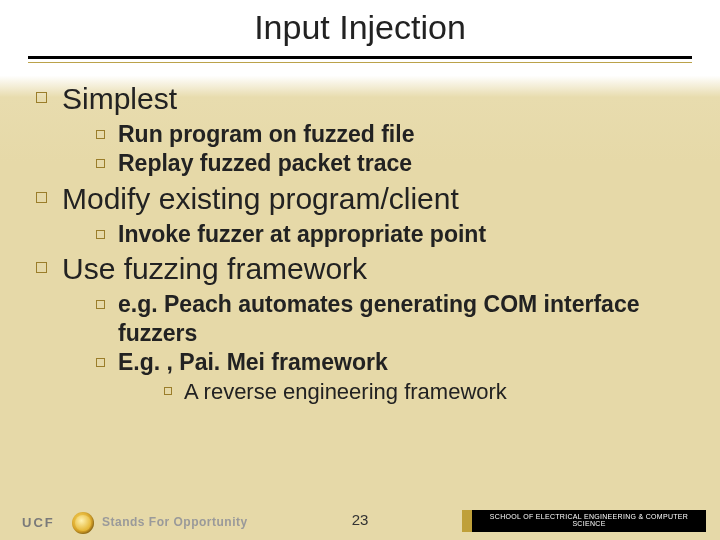 The image size is (720, 540). What do you see at coordinates (360, 199) in the screenshot?
I see `bullet-l1: Modify existing program/client` at bounding box center [360, 199].